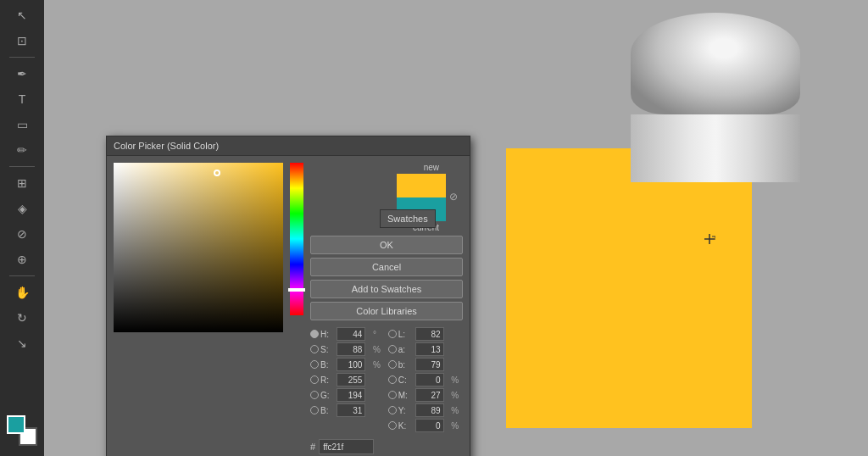 The image size is (868, 456). What do you see at coordinates (387, 289) in the screenshot?
I see `add-to-swatches-button: Add to Swatches` at bounding box center [387, 289].